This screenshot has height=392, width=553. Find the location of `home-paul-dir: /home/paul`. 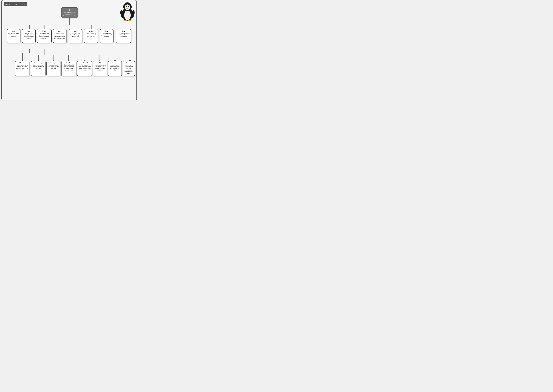

home-paul-dir: /home/paul is located at coordinates (53, 63).